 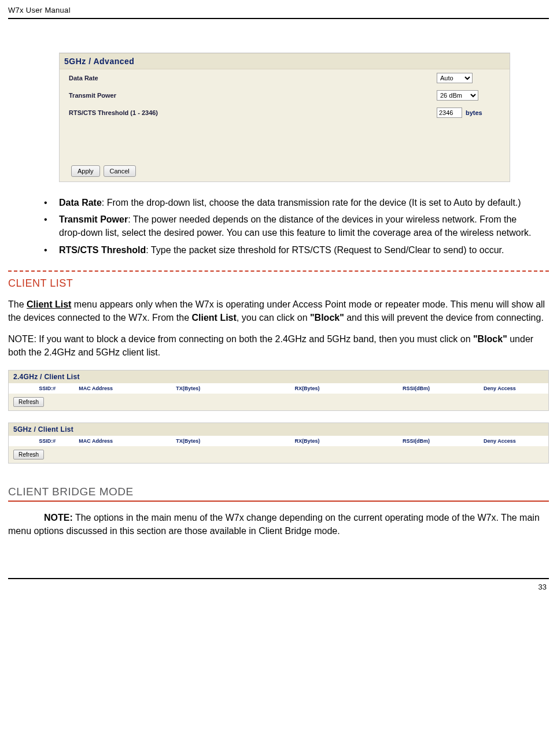 I want to click on client-bridge-mode-heading: CLIENT BRIDGE MODE, so click(x=279, y=494).